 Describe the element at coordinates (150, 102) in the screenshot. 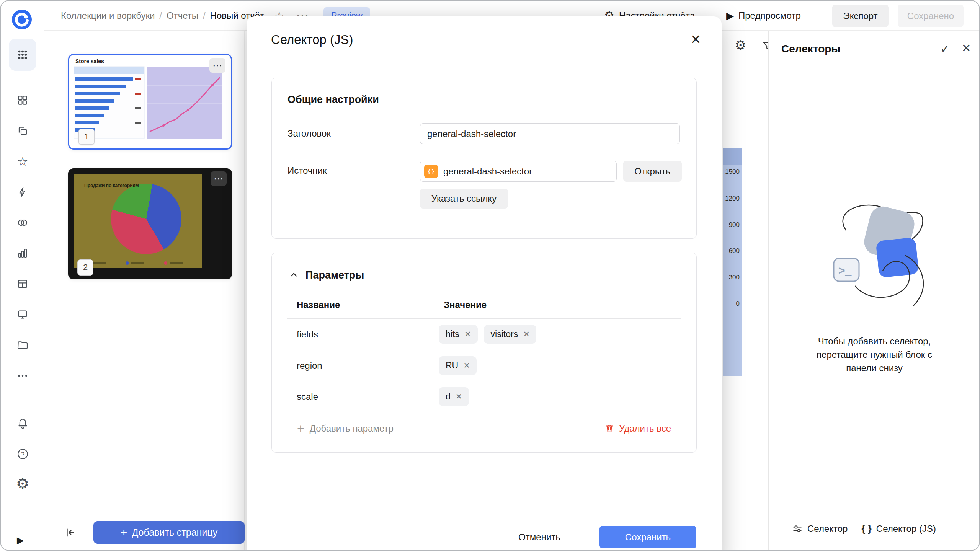

I see `page-thumbnail-1: Store sales ⋯` at that location.